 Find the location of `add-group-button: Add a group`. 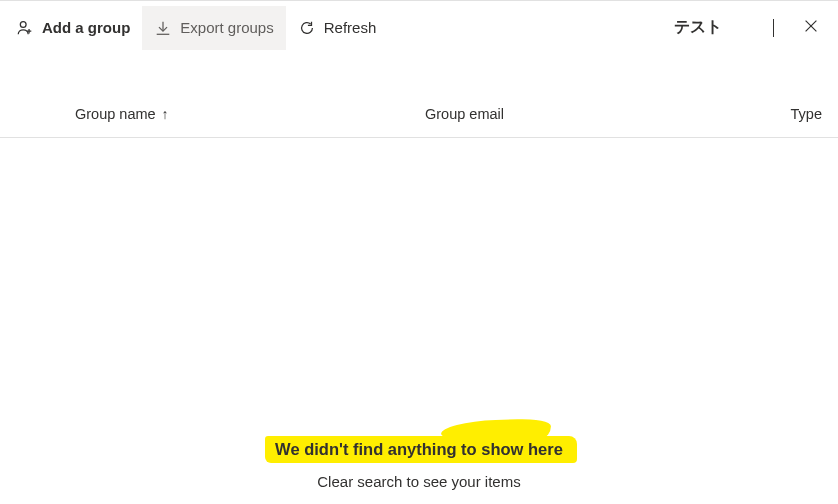

add-group-button: Add a group is located at coordinates (73, 28).